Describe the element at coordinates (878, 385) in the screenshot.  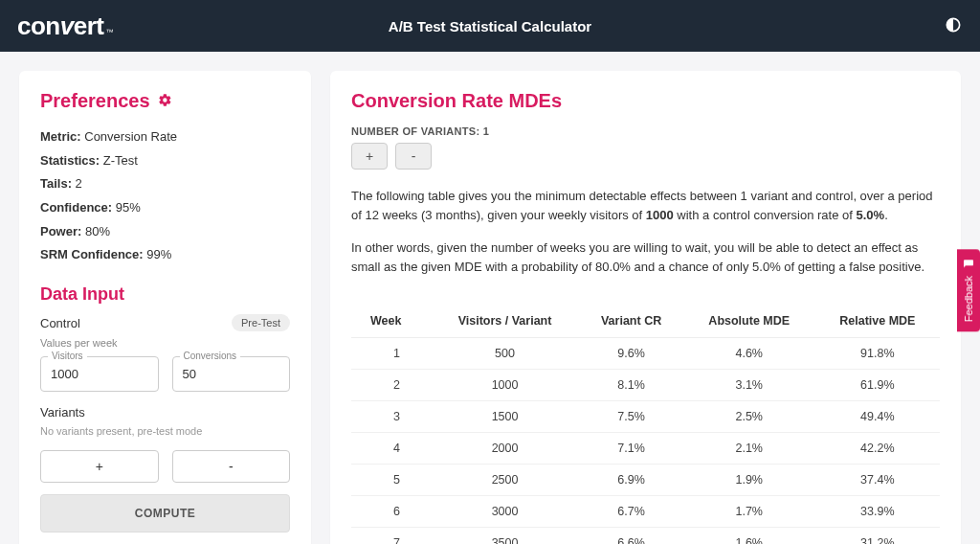
I see `table-cell: 61.9%` at that location.